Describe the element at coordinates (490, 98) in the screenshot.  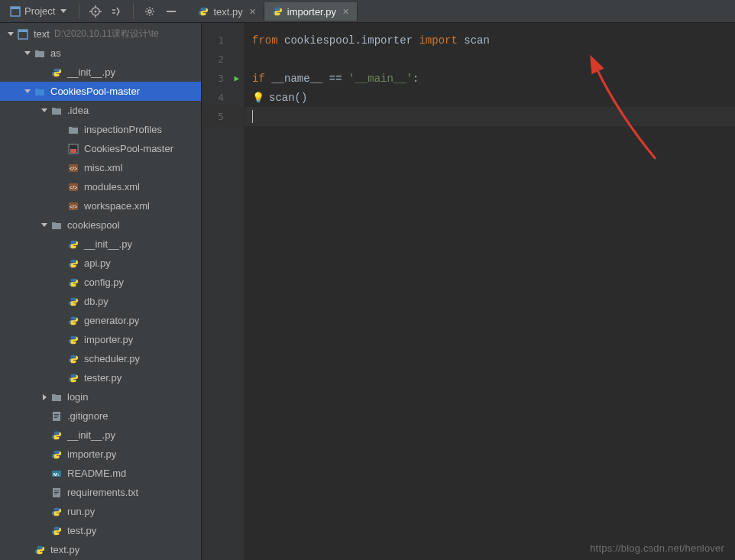
I see `code-line: 💡scan()` at that location.